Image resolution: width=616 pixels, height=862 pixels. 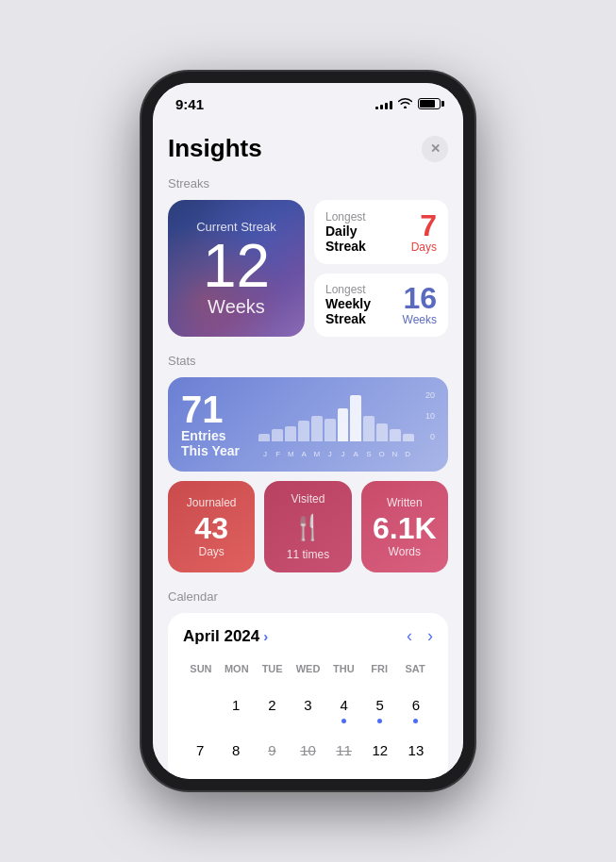 What do you see at coordinates (430, 636) in the screenshot?
I see `calendar-next-button: ›` at bounding box center [430, 636].